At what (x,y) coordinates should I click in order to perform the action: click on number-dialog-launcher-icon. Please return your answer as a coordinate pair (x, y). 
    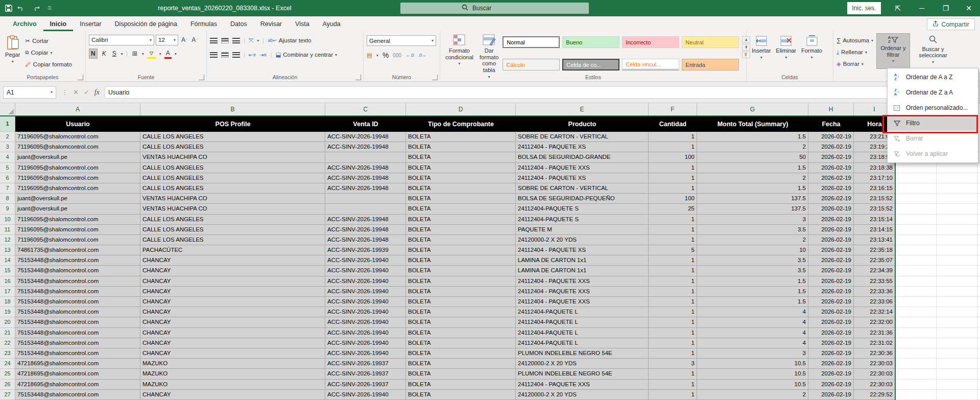
    Looking at the image, I should click on (435, 78).